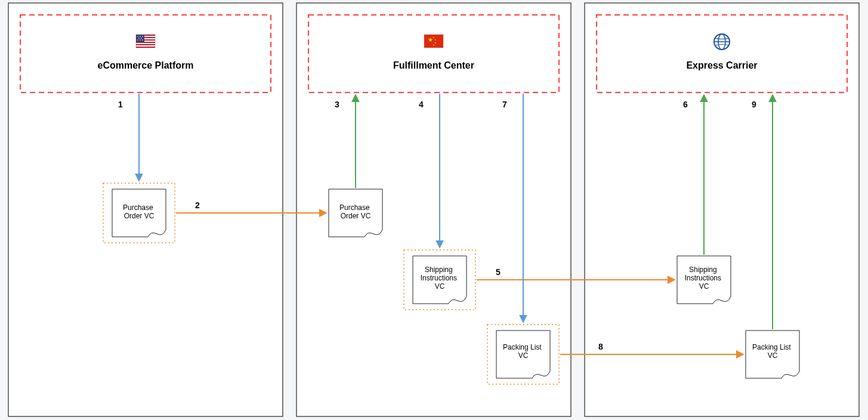  I want to click on fulfillment-title: Fulfillment Center, so click(434, 66).